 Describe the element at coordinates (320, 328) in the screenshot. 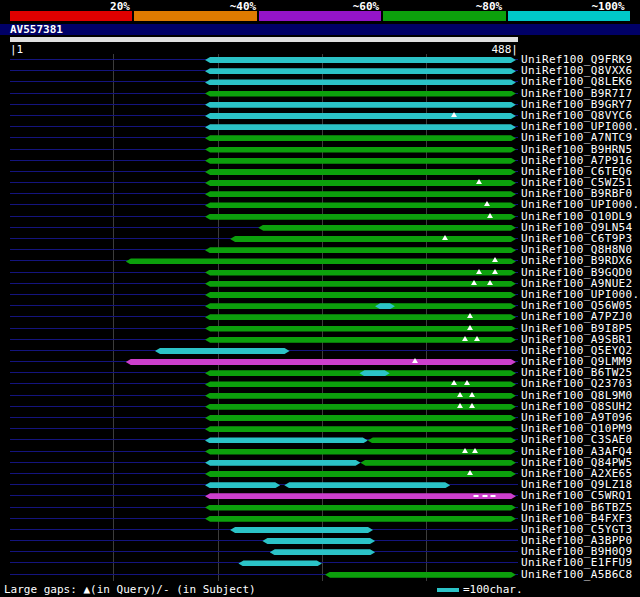

I see `alignment-row: UniRef100_B9I8P5` at that location.